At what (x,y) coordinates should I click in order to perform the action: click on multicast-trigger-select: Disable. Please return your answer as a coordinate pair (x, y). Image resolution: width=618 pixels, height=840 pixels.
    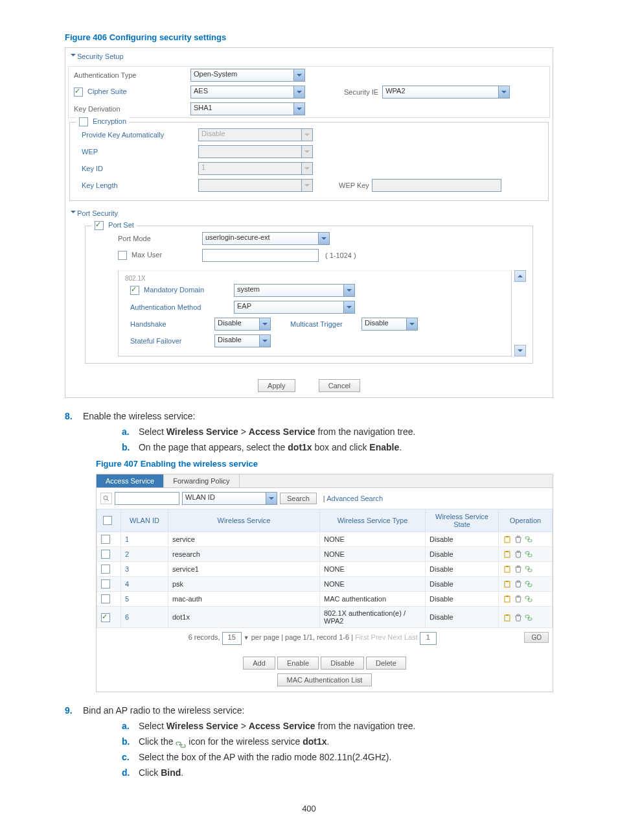
    Looking at the image, I should click on (390, 324).